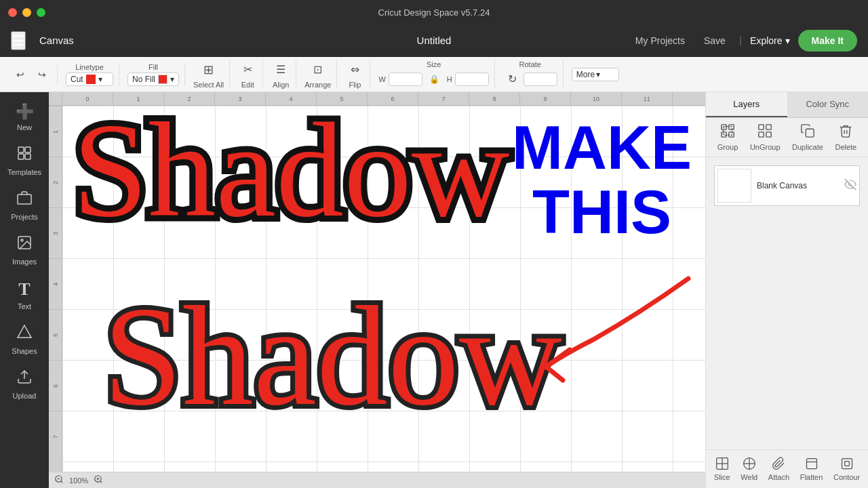 This screenshot has width=868, height=488. I want to click on contour-button: Contour, so click(846, 469).